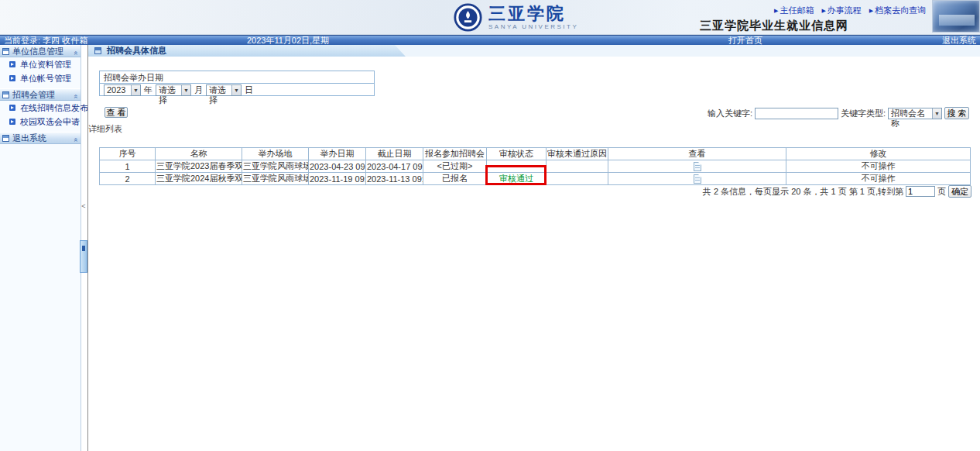  What do you see at coordinates (908, 118) in the screenshot?
I see `keyword-type-value: 招聘会名称` at bounding box center [908, 118].